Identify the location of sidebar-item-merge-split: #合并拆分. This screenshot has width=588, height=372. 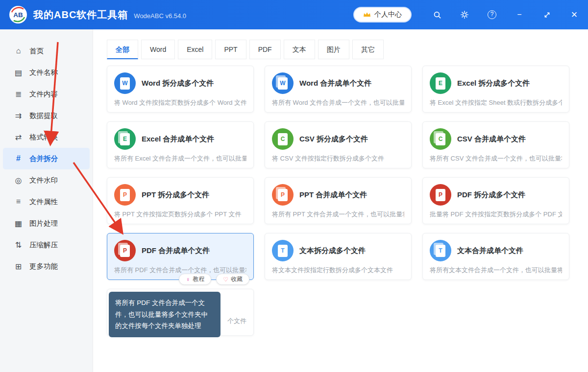
(46, 159).